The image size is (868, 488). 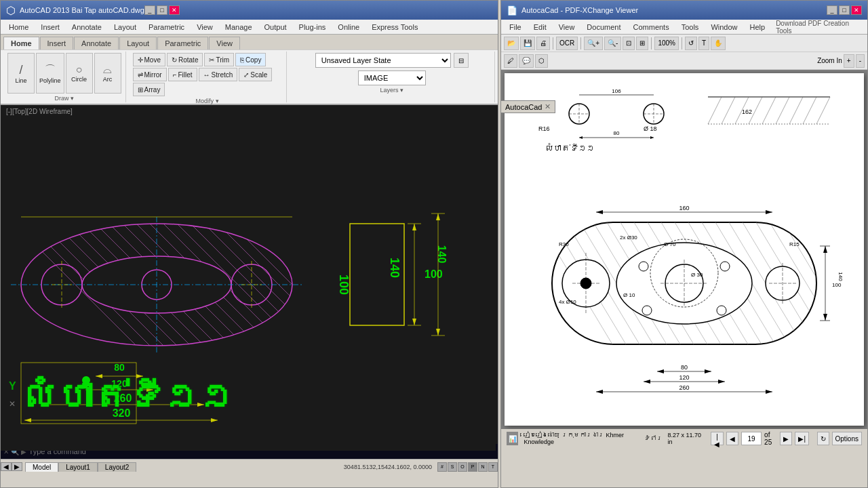 I want to click on minimize-button: _, so click(x=150, y=10).